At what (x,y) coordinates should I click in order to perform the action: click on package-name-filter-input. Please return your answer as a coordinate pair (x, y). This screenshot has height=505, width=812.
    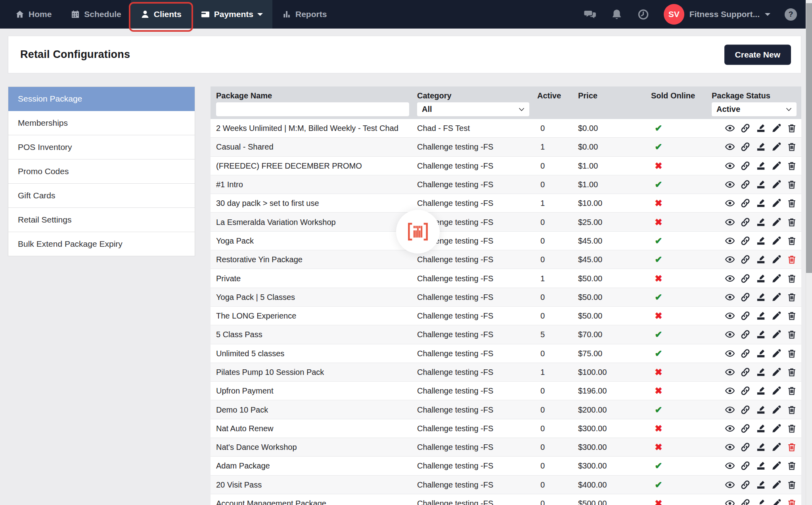
    Looking at the image, I should click on (312, 109).